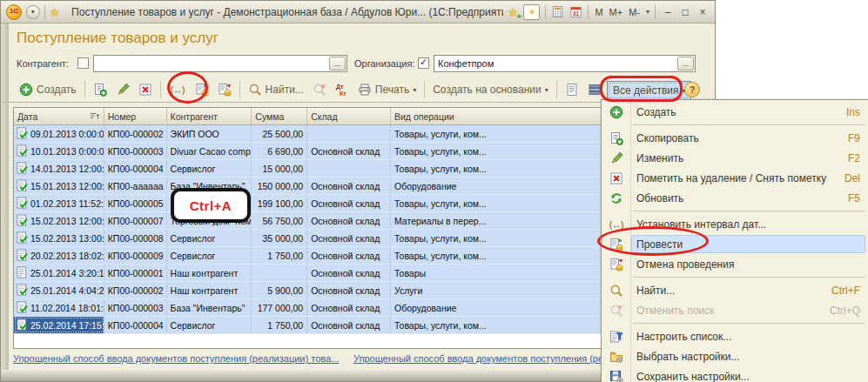 The image size is (868, 382). Describe the element at coordinates (735, 265) in the screenshot. I see `menu-item-cancel-posting: Отмена проведения` at that location.